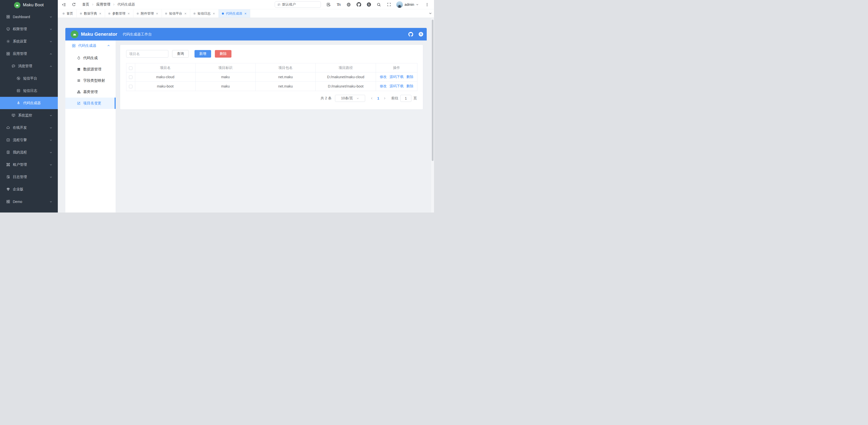 The image size is (868, 425). I want to click on sidebar-item-permissions: 权限管理, so click(29, 29).